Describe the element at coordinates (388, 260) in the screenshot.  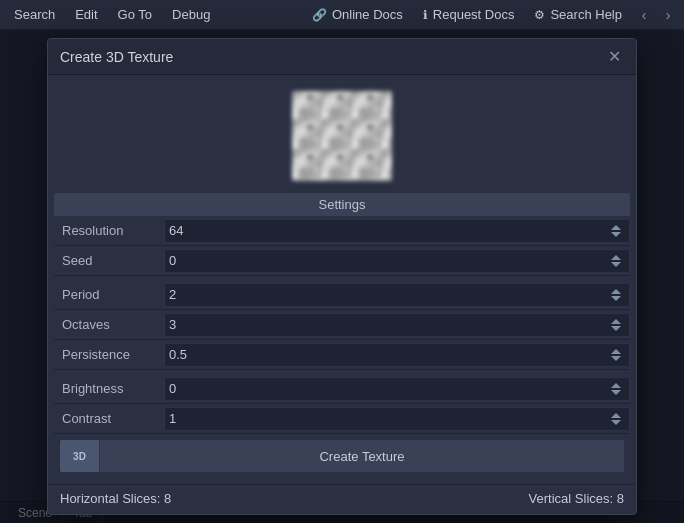
I see `seed-input` at that location.